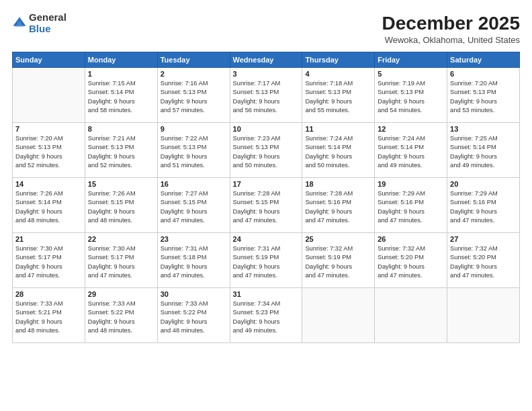  What do you see at coordinates (484, 97) in the screenshot?
I see `day-info: Sunrise: 7:20 AMSunset: 5:13 PMDaylight:…` at bounding box center [484, 97].